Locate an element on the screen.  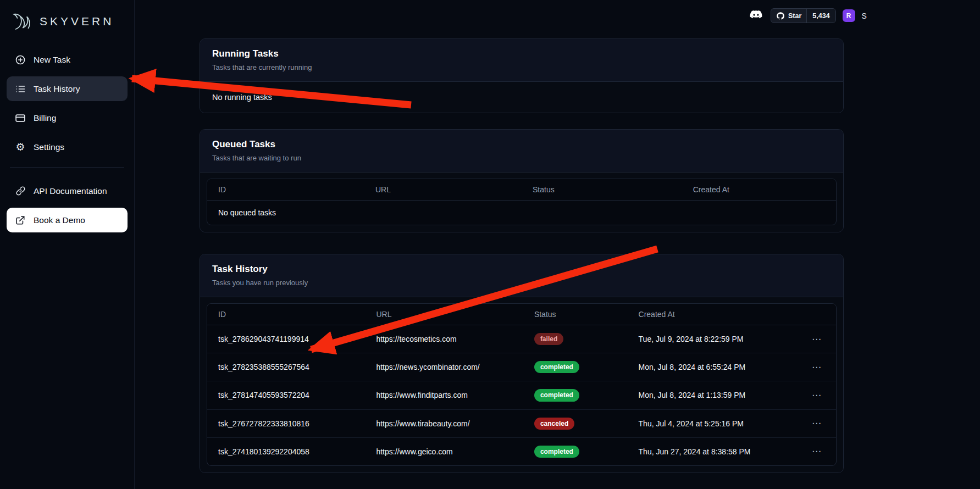
sidebar: SKYVERN New Task Task History Billing ⚙ … is located at coordinates (67, 244).